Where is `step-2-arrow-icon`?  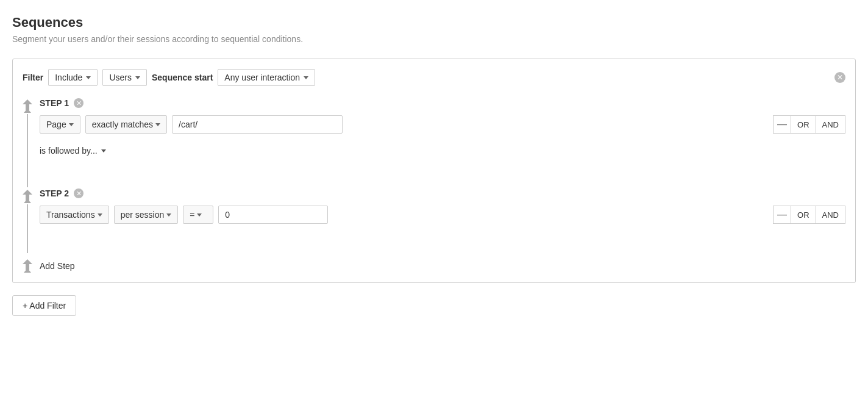 step-2-arrow-icon is located at coordinates (27, 196).